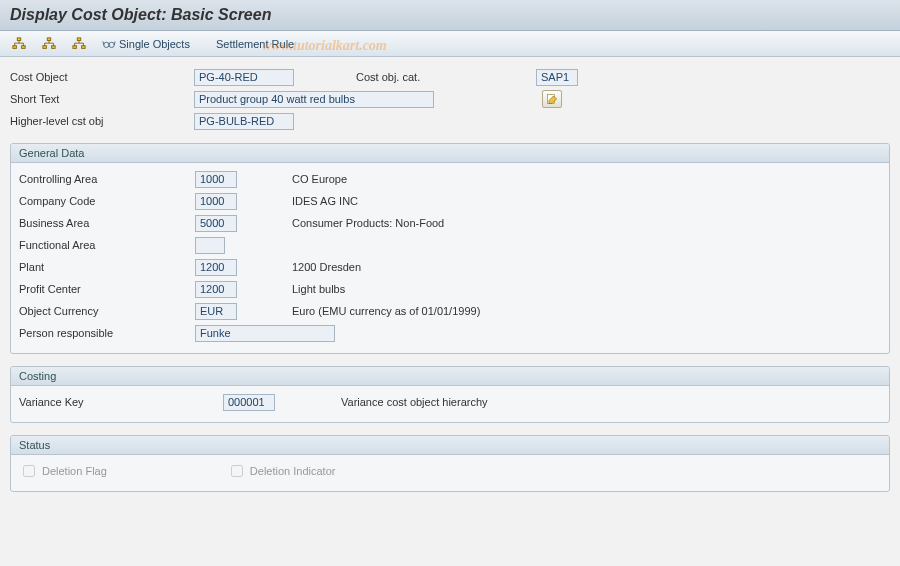  I want to click on pencil-icon, so click(552, 99).